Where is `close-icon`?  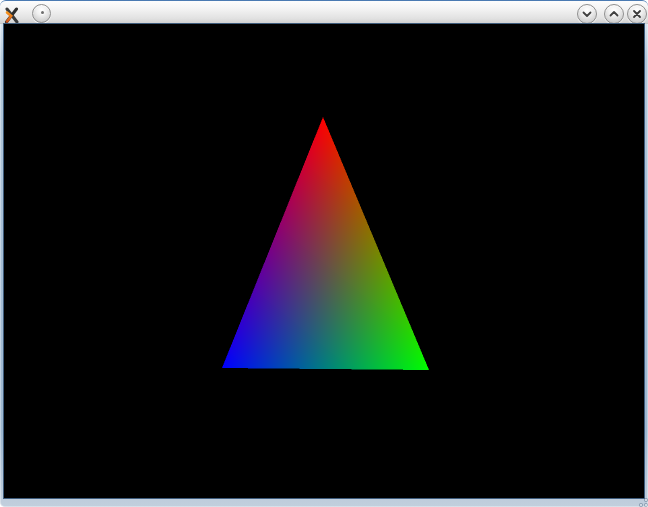
close-icon is located at coordinates (637, 14).